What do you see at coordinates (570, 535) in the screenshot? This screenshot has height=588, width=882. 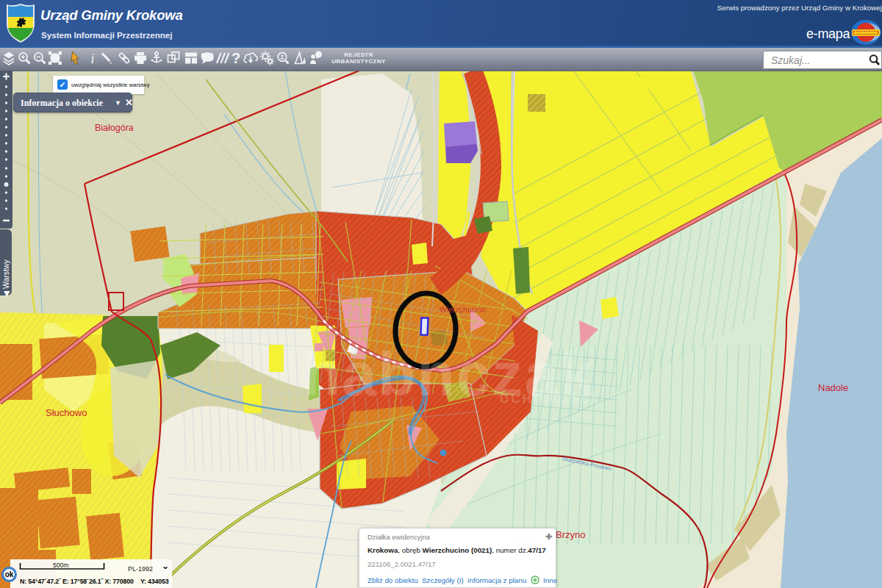 I see `svg-text: Brzyno` at bounding box center [570, 535].